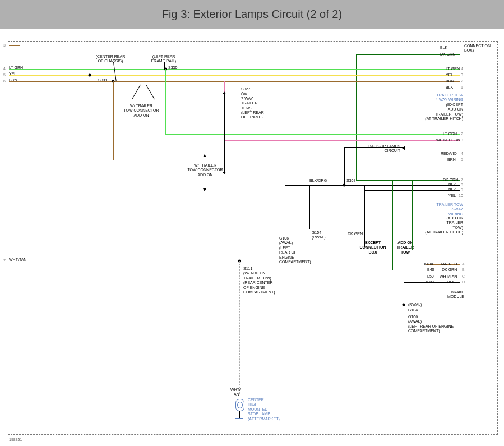 The height and width of the screenshot is (446, 504). Describe the element at coordinates (165, 66) in the screenshot. I see `arrow-left-rear` at that location.